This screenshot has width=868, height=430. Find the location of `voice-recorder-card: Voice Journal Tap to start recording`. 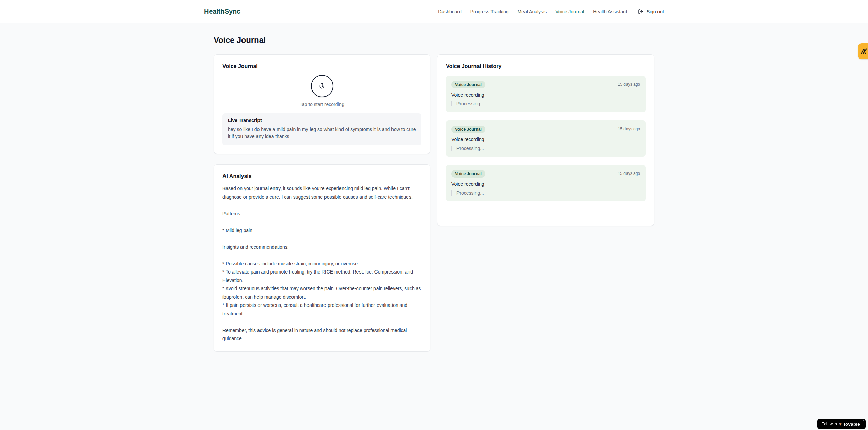

voice-recorder-card: Voice Journal Tap to start recording is located at coordinates (322, 104).